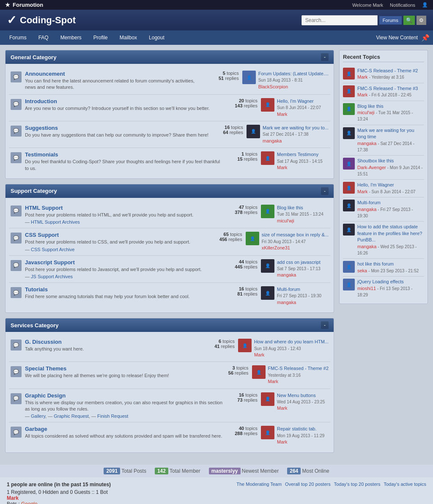  I want to click on sub-forum-link: CSS Support Archive, so click(52, 249).